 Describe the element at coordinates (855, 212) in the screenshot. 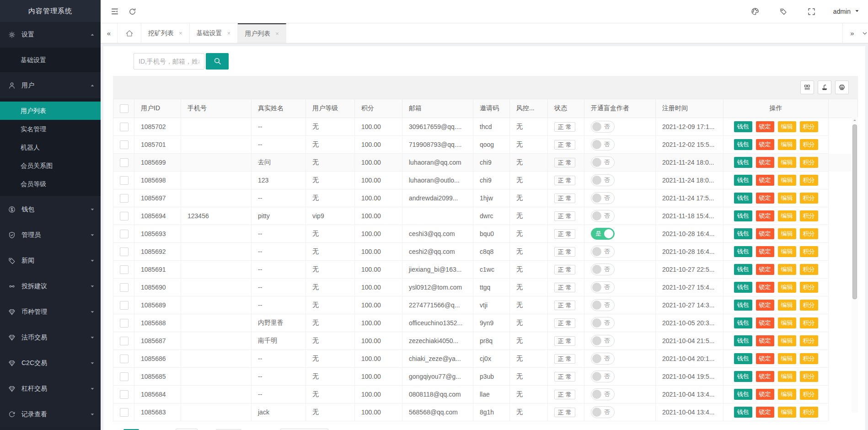

I see `scrollbar-thumb` at that location.